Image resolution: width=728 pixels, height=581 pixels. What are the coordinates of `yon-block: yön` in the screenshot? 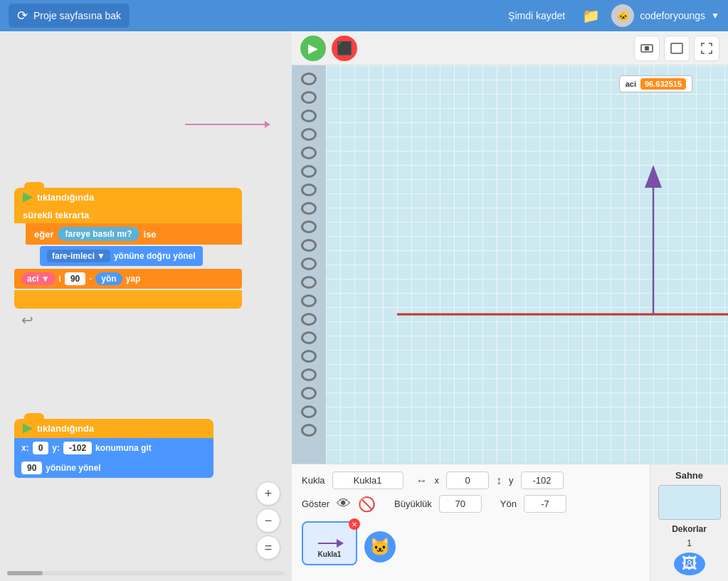 It's located at (108, 279).